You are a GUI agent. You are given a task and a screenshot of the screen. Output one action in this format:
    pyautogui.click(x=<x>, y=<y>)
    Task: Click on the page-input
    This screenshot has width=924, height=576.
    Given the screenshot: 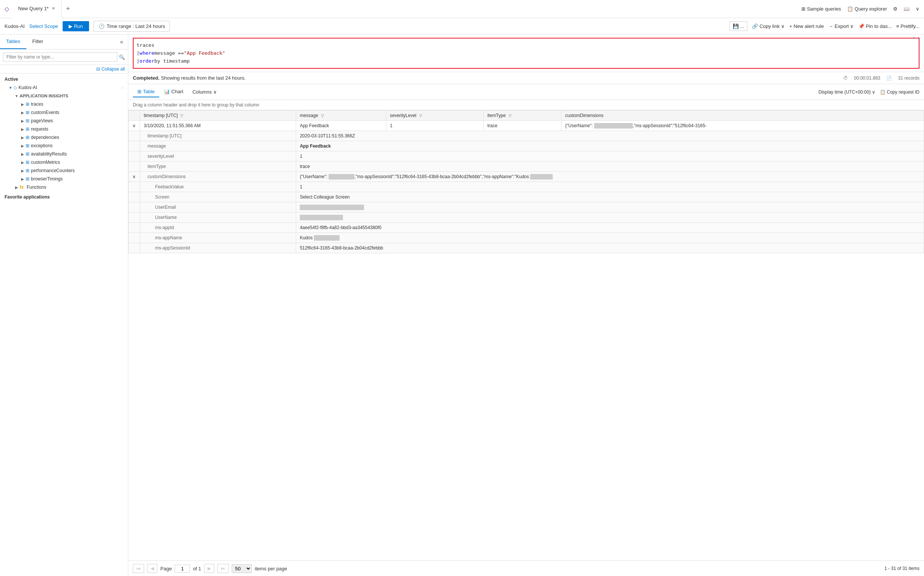 What is the action you would take?
    pyautogui.click(x=182, y=568)
    